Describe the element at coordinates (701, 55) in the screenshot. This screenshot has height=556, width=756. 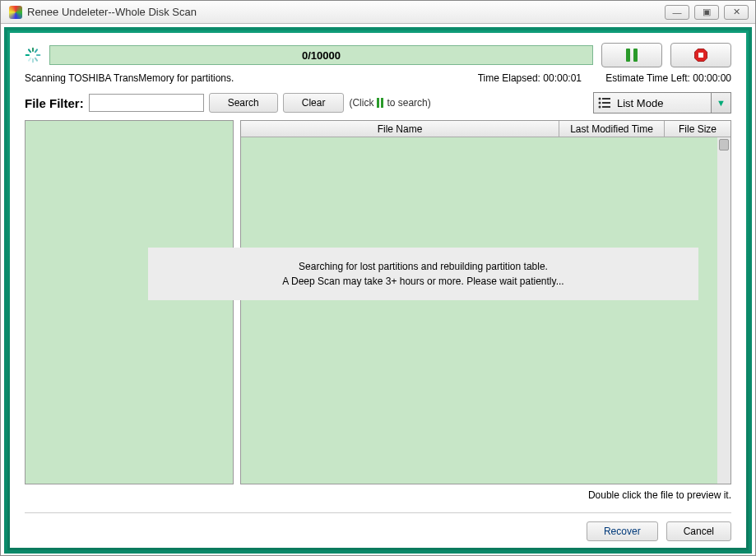
I see `stop-icon` at that location.